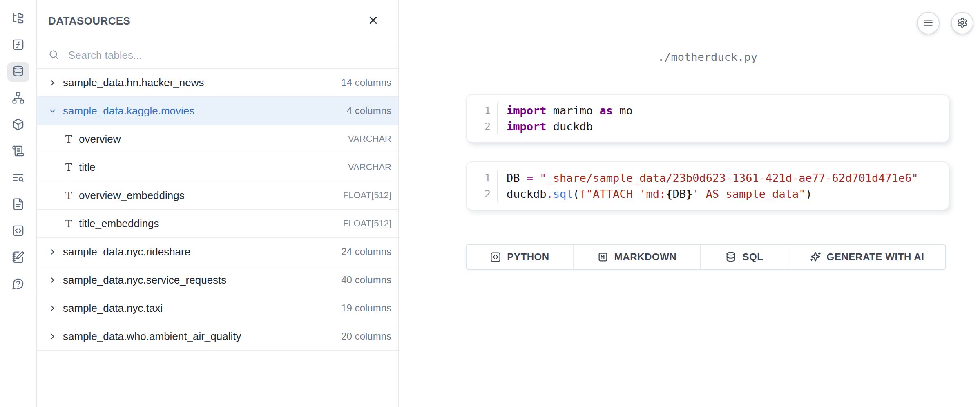 This screenshot has width=980, height=407. What do you see at coordinates (482, 186) in the screenshot?
I see `line-numbers: 12` at bounding box center [482, 186].